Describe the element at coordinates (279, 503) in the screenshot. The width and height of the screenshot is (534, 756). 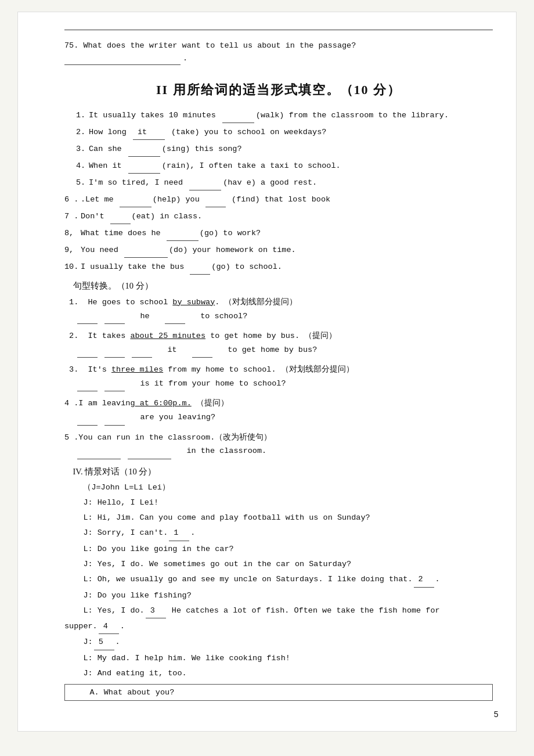
I see `dialog-line: J: Hello, I Lei!` at that location.